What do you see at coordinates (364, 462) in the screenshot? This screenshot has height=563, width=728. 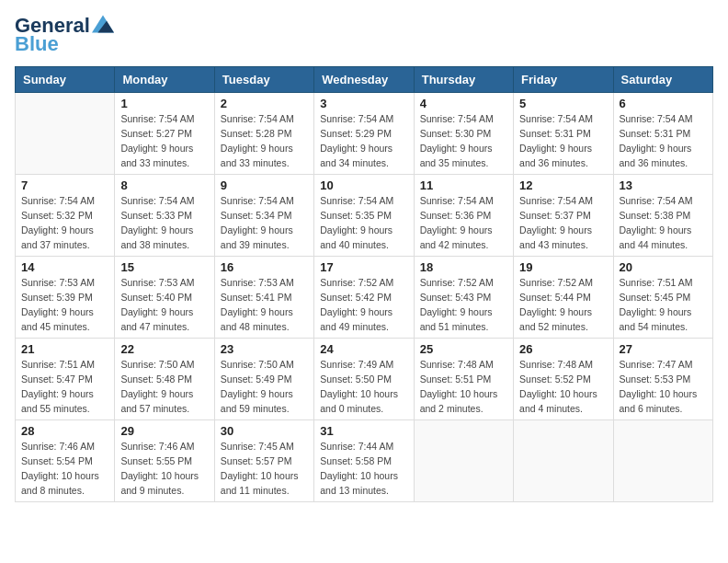 I see `calendar-week-row: 28Sunrise: 7:46 AMSunset: 5:54 PMDayligh…` at bounding box center [364, 462].